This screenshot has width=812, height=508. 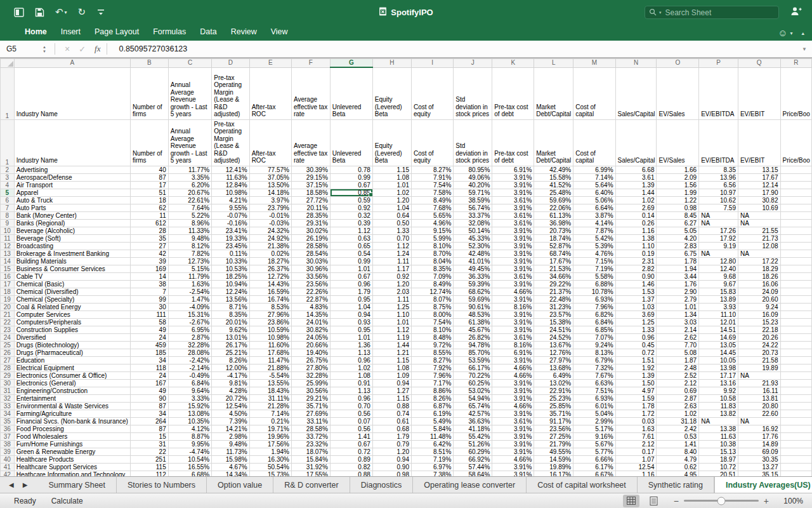 What do you see at coordinates (351, 276) in the screenshot?
I see `cell-G16: 0.67` at bounding box center [351, 276].